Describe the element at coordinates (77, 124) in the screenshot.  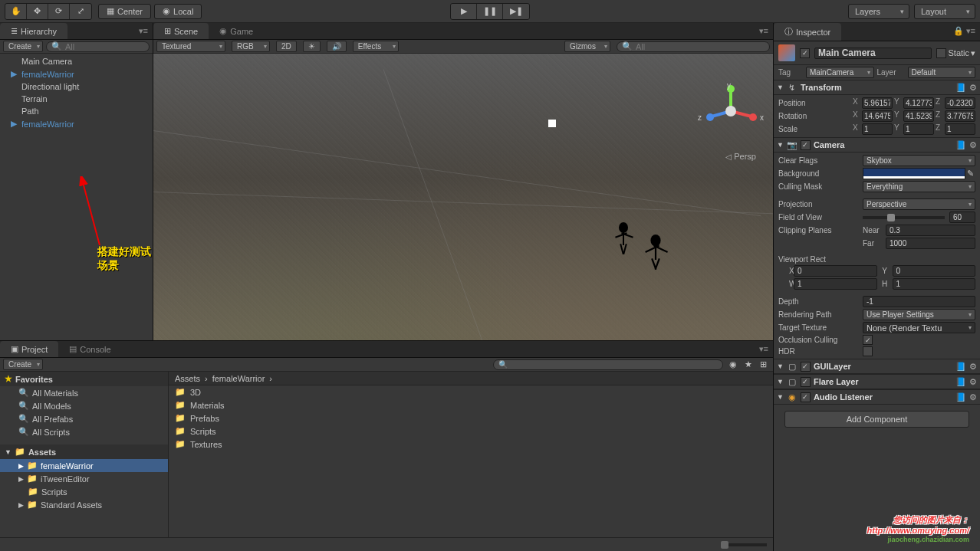
I see `hierarchy-item-female-warrior-2: ▶femaleWarrior` at that location.